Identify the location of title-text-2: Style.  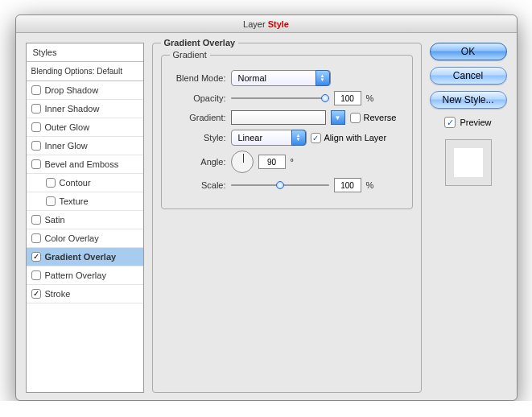
(278, 24).